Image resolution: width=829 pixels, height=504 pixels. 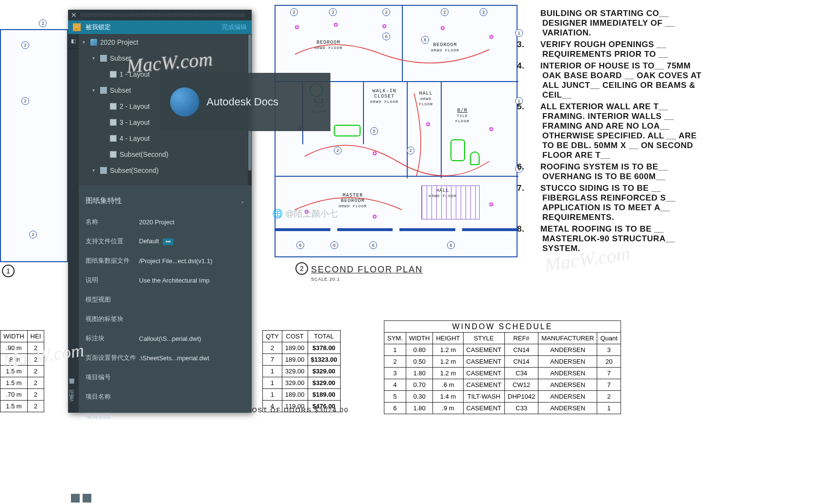 What do you see at coordinates (165, 170) in the screenshot?
I see `tree-item: ▾Subset(Second)` at bounding box center [165, 170].